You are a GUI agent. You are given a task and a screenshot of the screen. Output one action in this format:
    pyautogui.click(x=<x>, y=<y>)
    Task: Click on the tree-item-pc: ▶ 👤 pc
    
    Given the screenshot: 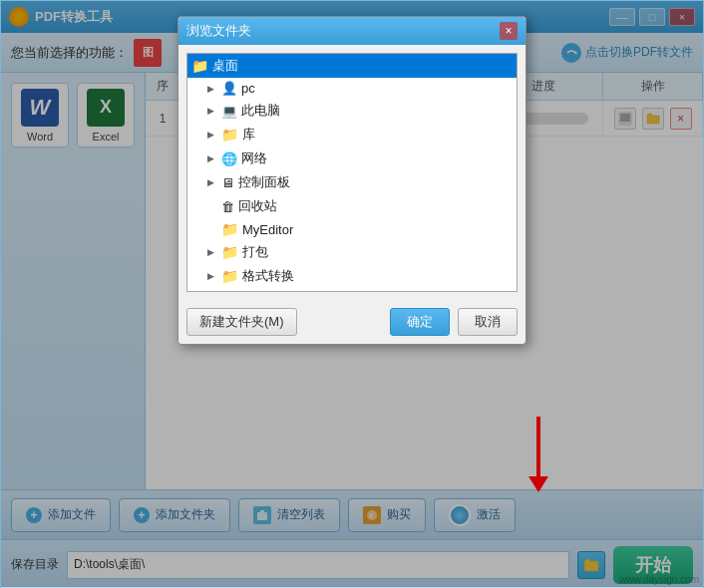 What is the action you would take?
    pyautogui.click(x=352, y=88)
    